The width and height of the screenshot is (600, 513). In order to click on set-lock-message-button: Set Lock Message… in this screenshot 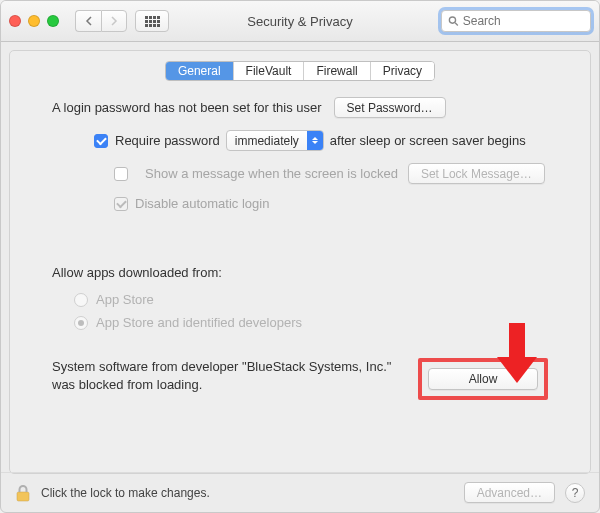, I will do `click(476, 174)`.